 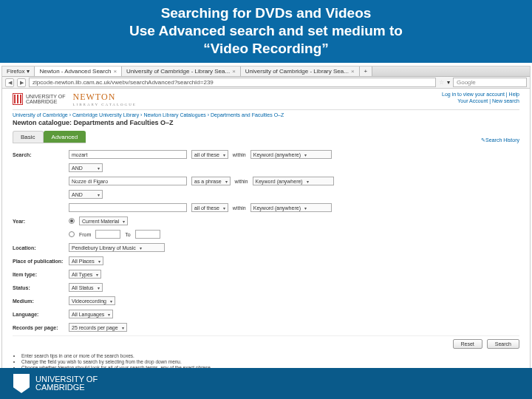 I want to click on place-select: All Places, so click(x=86, y=261).